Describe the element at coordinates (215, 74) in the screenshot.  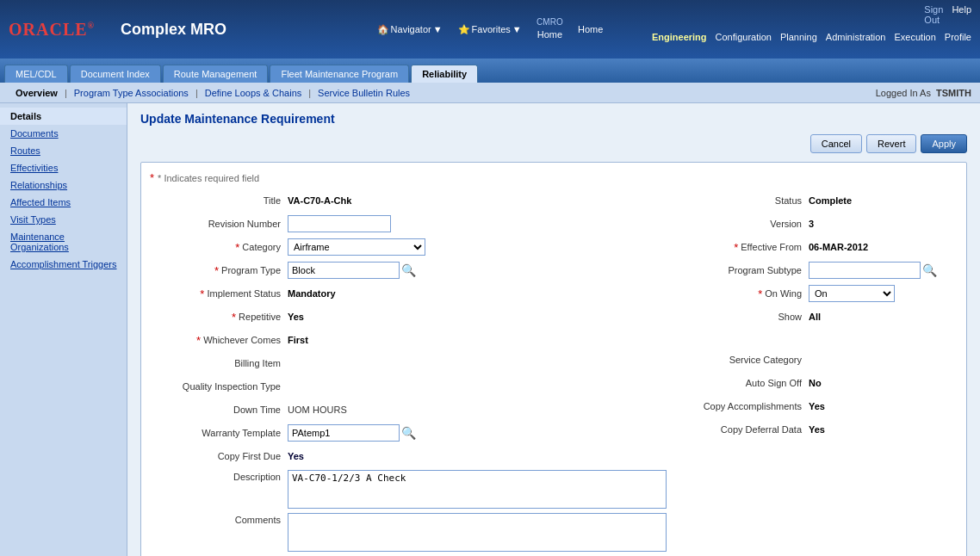
I see `tab-route-management: Route Management` at that location.